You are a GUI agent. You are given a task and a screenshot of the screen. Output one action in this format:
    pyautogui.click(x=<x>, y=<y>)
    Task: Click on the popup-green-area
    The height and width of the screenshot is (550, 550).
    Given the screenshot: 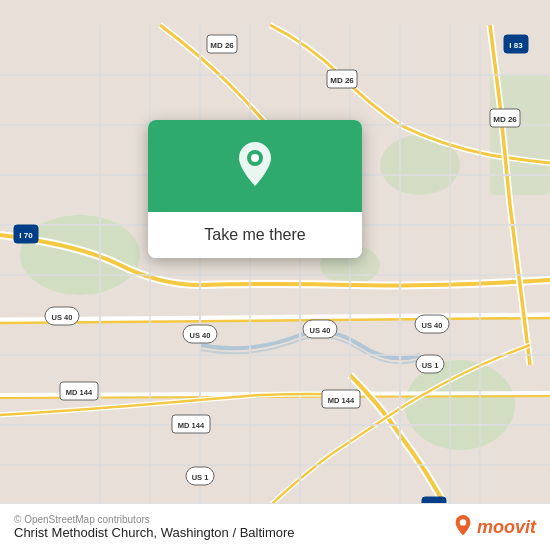 What is the action you would take?
    pyautogui.click(x=255, y=166)
    